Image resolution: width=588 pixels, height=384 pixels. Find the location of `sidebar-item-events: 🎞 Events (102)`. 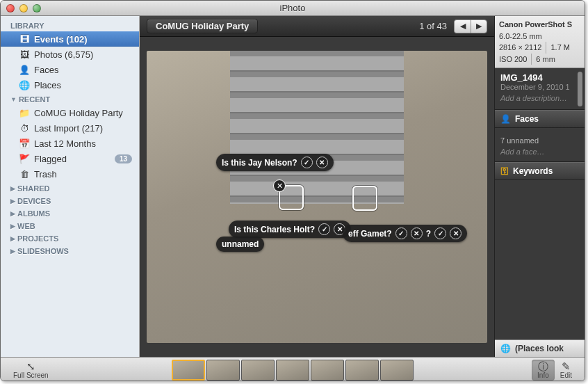

sidebar-item-events: 🎞 Events (102) is located at coordinates (70, 39).